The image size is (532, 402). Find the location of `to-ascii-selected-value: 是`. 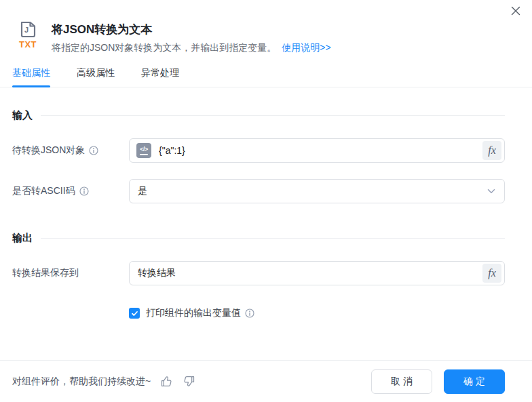

to-ascii-selected-value: 是 is located at coordinates (142, 191).